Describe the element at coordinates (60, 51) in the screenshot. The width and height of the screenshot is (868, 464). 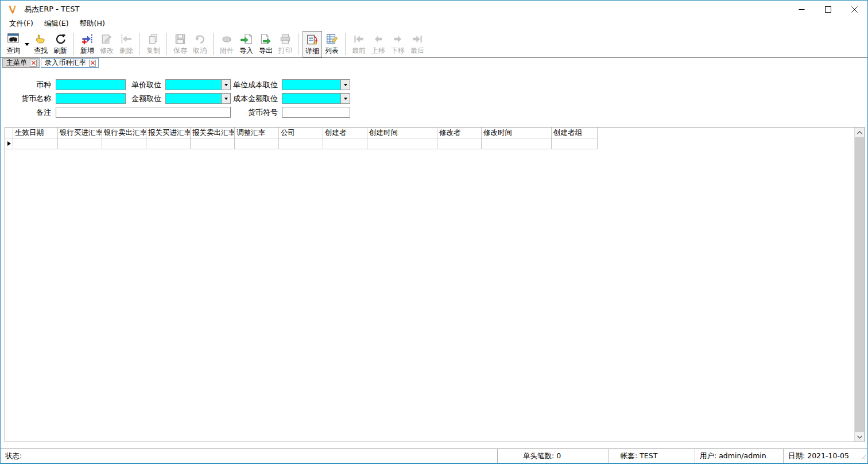
I see `toolbar-button-label: 刷新` at that location.